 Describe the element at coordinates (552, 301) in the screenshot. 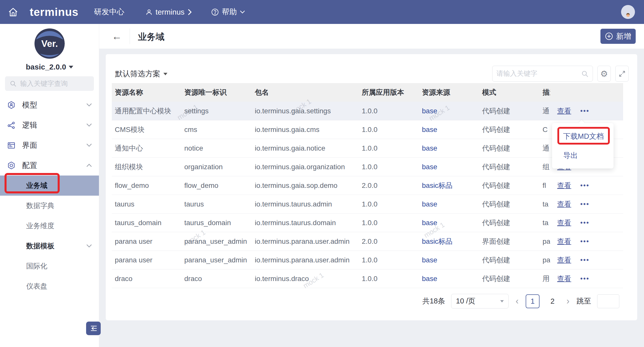

I see `page-number-2: 2` at that location.